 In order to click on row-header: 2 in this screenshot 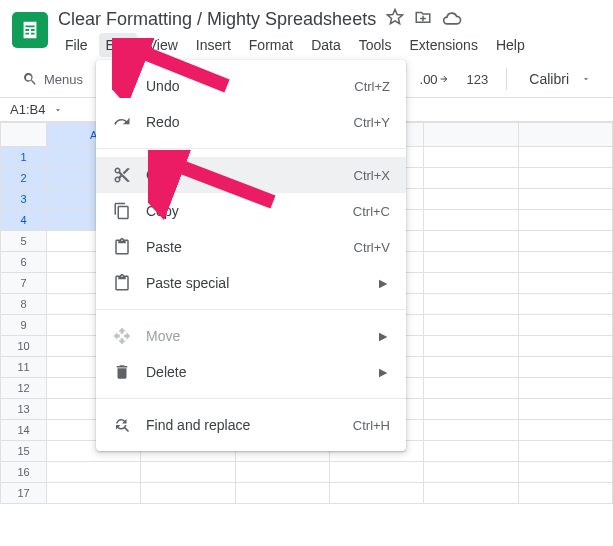, I will do `click(24, 178)`.